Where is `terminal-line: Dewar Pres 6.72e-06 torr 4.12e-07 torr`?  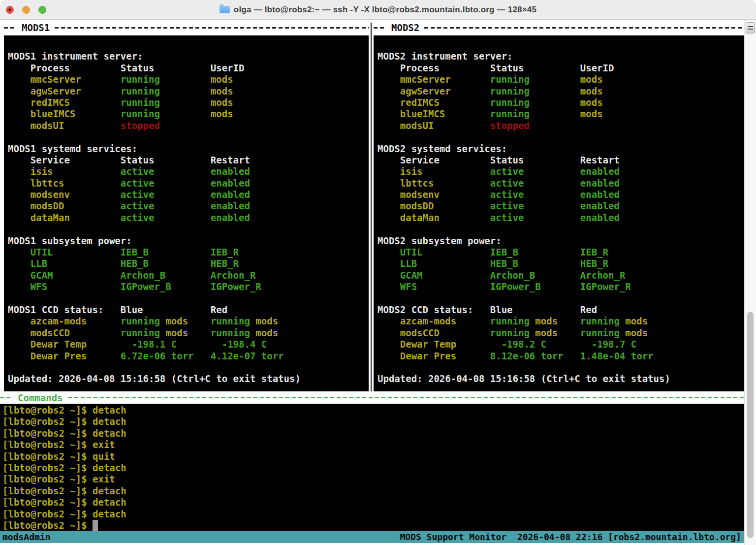
terminal-line: Dewar Pres 6.72e-06 torr 4.12e-07 torr is located at coordinates (188, 356).